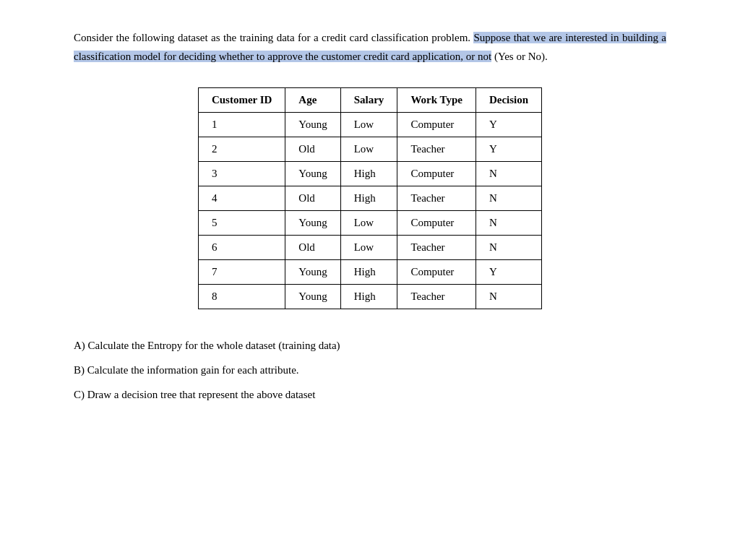 The image size is (740, 560). I want to click on col-header-work-type: Work Type, so click(436, 100).